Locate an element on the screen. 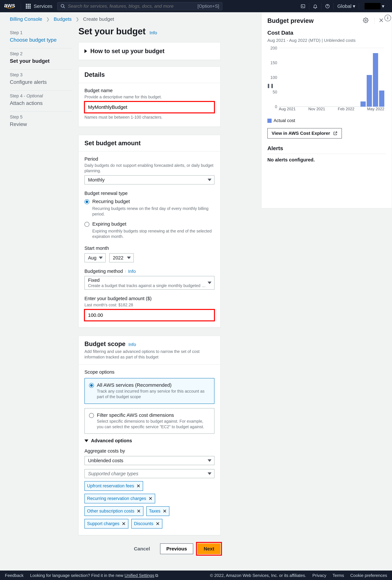 Image resolution: width=392 pixels, height=580 pixels. howto-expander: How to set up your budget is located at coordinates (149, 51).